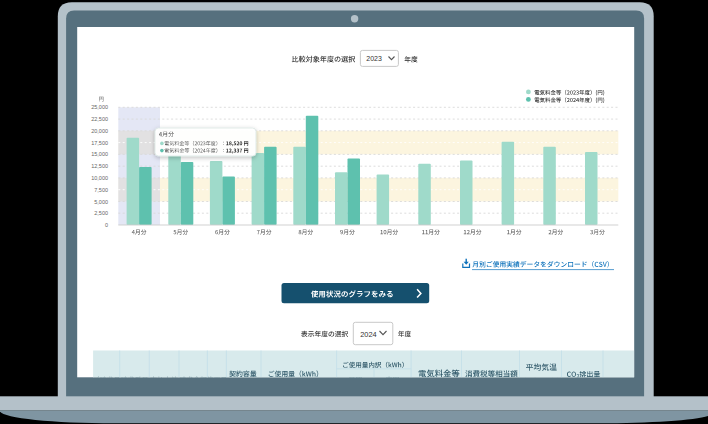 The image size is (708, 424). What do you see at coordinates (106, 225) in the screenshot?
I see `svg-text: 0` at bounding box center [106, 225].